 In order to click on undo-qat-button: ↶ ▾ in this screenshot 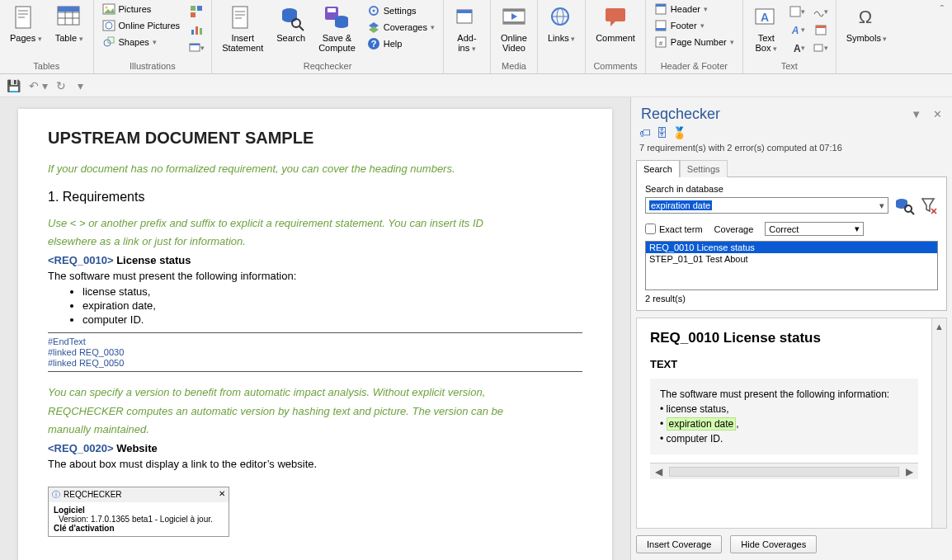, I will do `click(38, 86)`.